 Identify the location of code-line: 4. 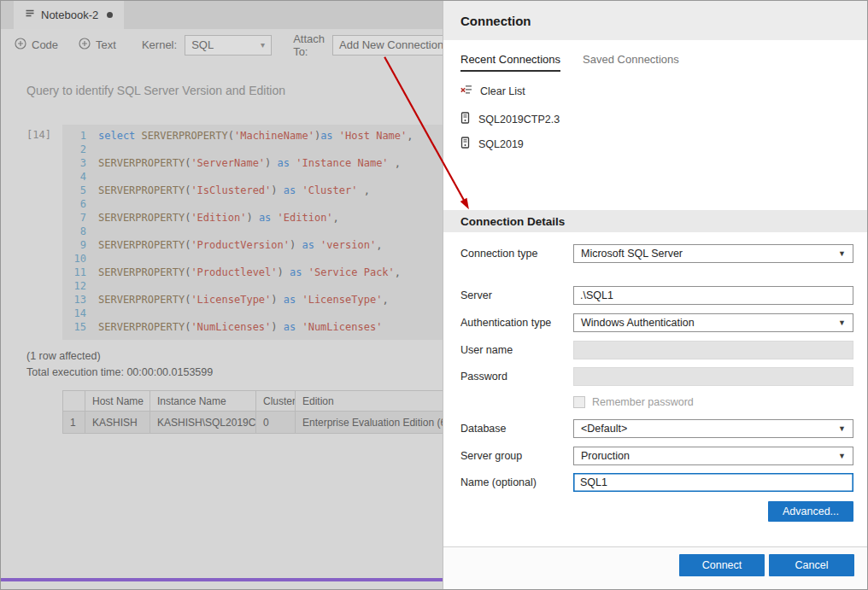
(253, 177).